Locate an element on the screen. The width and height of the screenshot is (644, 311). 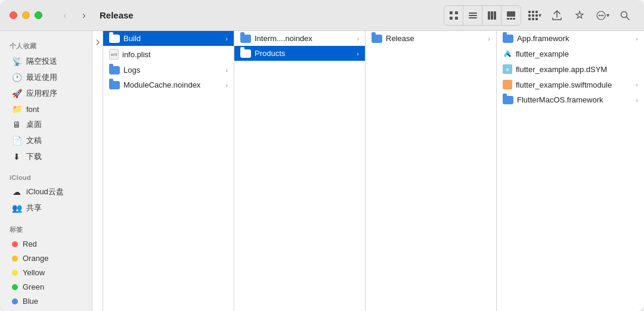
more-button: ▾ is located at coordinates (602, 15).